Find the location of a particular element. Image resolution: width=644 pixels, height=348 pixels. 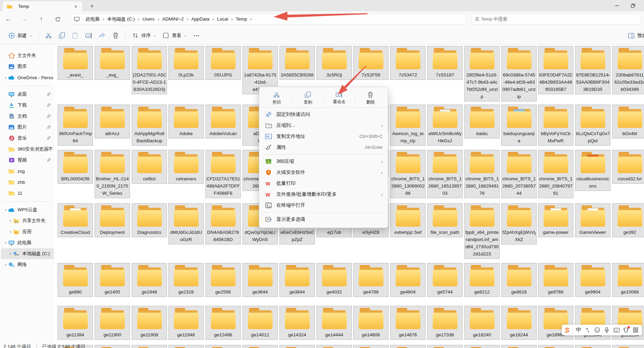

explorer-tab: Temp × is located at coordinates (43, 6).